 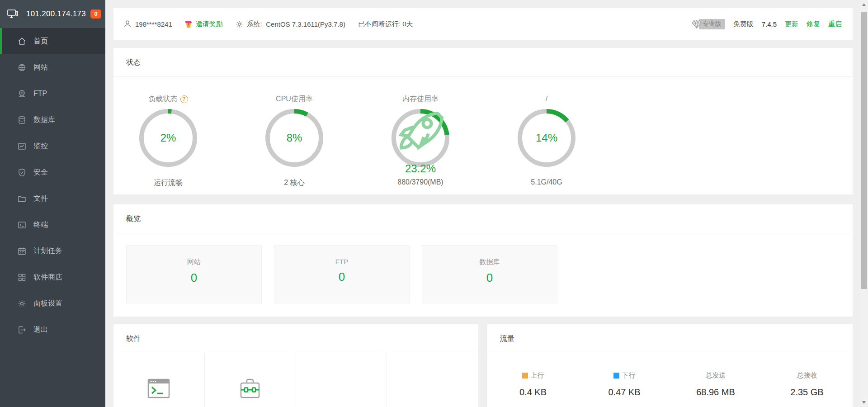 I want to click on sidebar-item-security: 安全, so click(x=52, y=172).